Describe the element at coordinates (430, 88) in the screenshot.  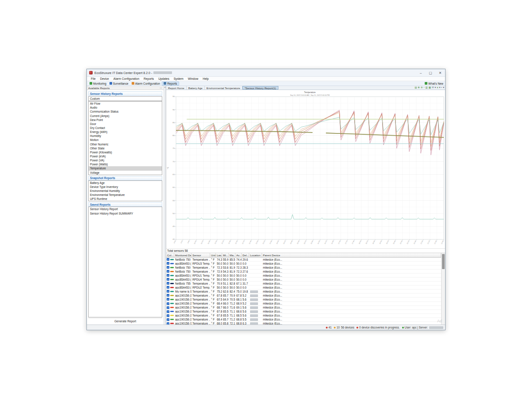
I see `table-view-icon: ▦` at that location.